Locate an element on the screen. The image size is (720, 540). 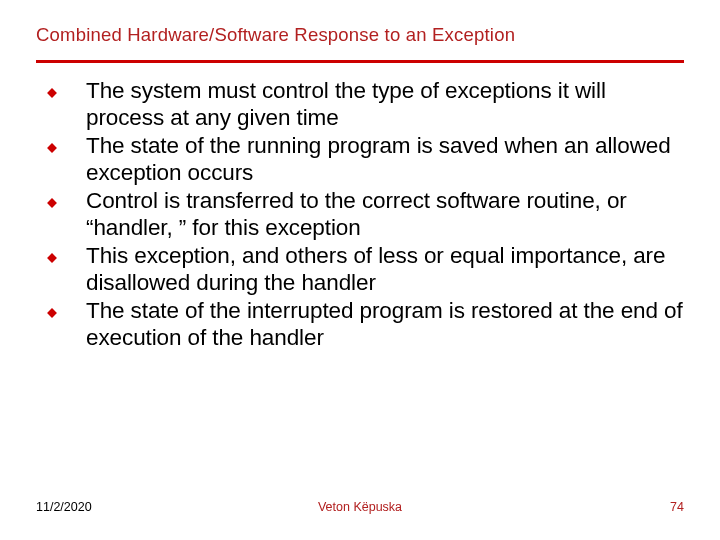
title-rule is located at coordinates (360, 62).